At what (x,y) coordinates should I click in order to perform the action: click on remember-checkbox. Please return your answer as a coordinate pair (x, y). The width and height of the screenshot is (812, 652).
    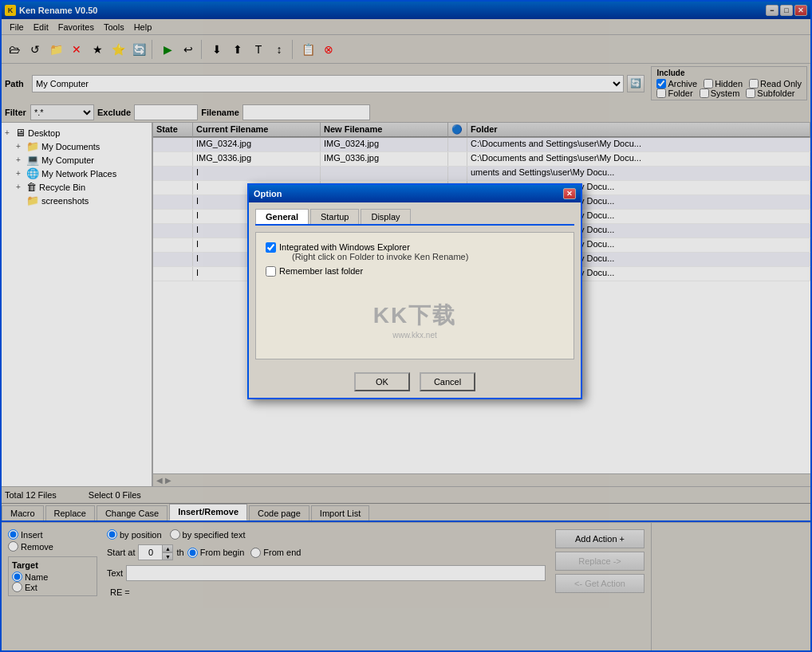
    Looking at the image, I should click on (271, 271).